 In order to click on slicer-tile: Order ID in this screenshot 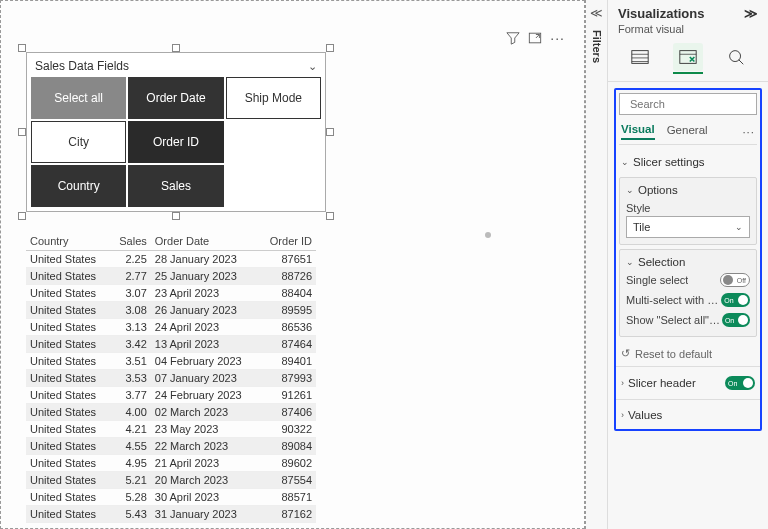, I will do `click(176, 142)`.